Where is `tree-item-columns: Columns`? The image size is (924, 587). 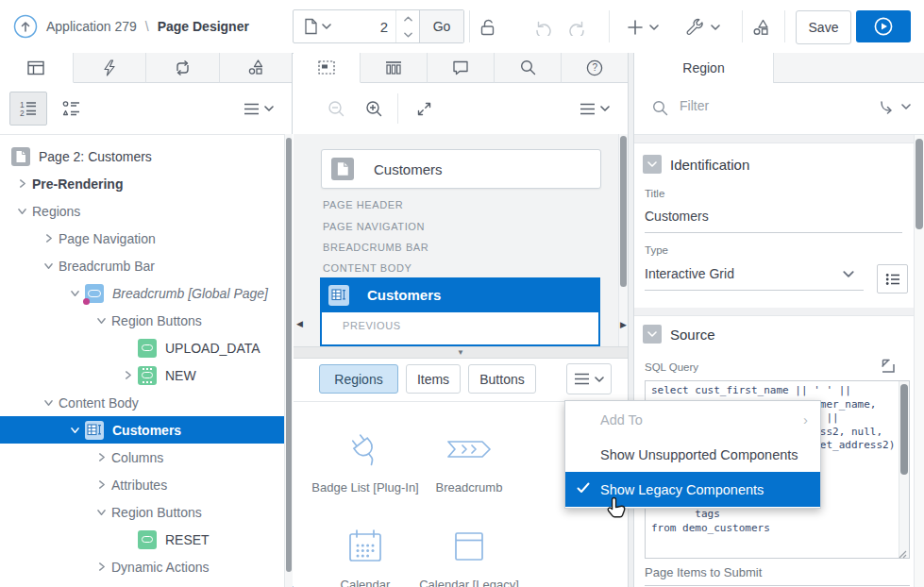 tree-item-columns: Columns is located at coordinates (143, 457).